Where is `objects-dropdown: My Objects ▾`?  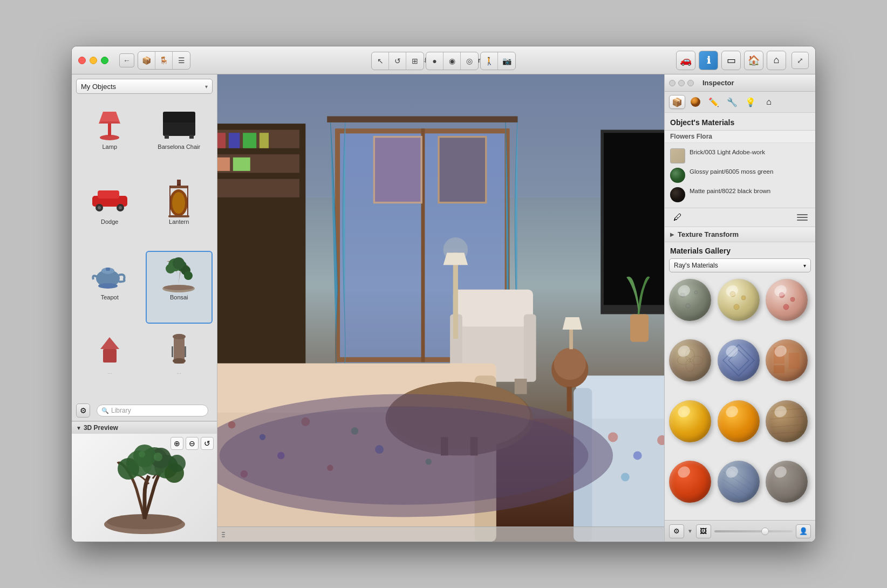 objects-dropdown: My Objects ▾ is located at coordinates (145, 86).